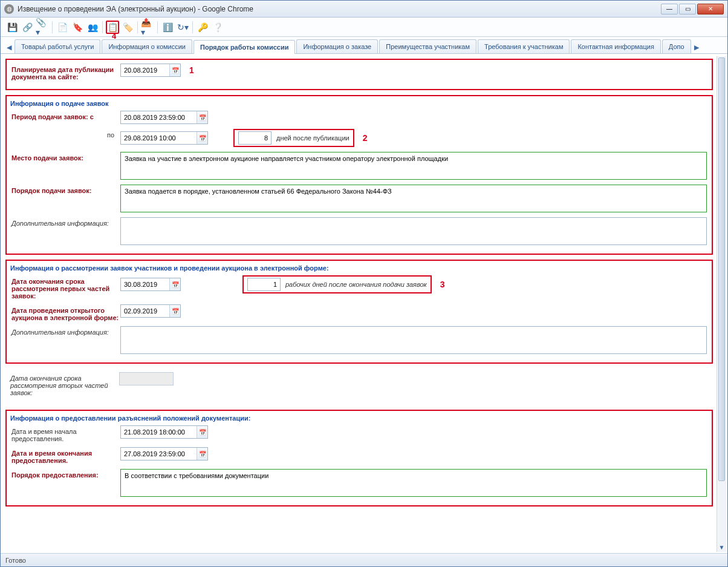  I want to click on tab-contact: Контактная информация, so click(616, 46).